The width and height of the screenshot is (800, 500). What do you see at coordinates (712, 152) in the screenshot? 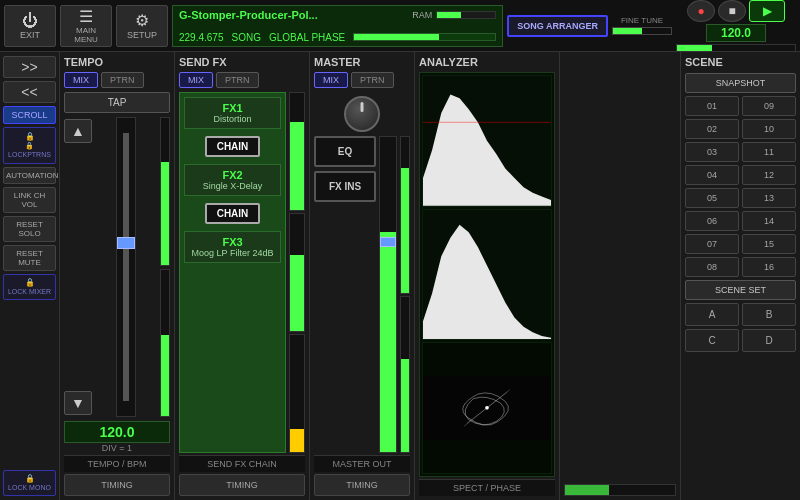
I see `scene-03-button: 03` at bounding box center [712, 152].